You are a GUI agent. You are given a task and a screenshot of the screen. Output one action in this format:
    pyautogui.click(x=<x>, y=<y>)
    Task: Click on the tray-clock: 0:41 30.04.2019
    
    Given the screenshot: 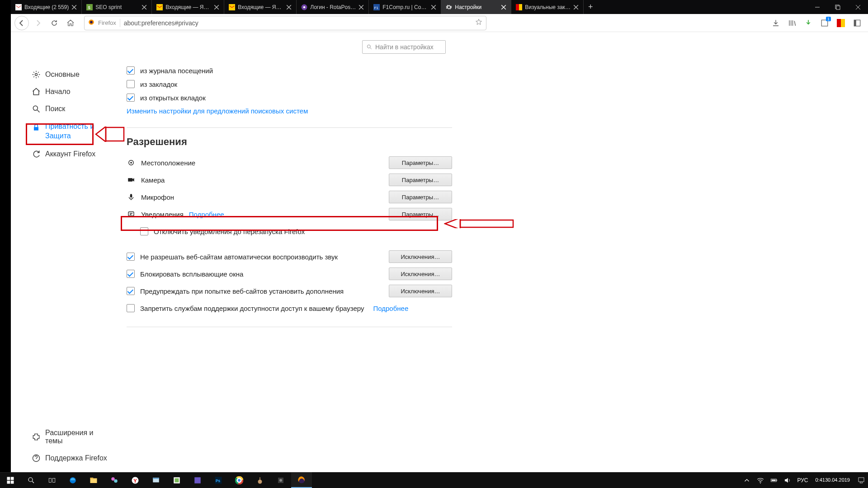 What is the action you would take?
    pyautogui.click(x=833, y=480)
    